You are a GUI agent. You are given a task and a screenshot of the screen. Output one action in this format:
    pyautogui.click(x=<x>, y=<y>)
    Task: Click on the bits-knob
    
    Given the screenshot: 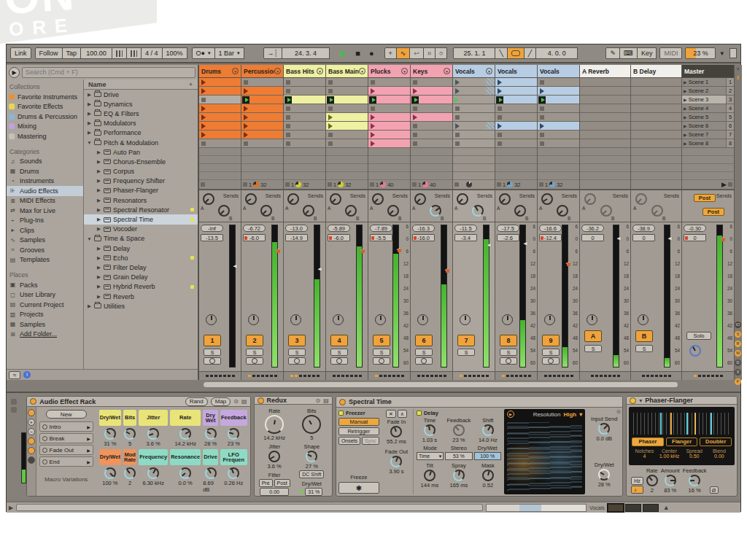 What is the action you would take?
    pyautogui.click(x=311, y=424)
    